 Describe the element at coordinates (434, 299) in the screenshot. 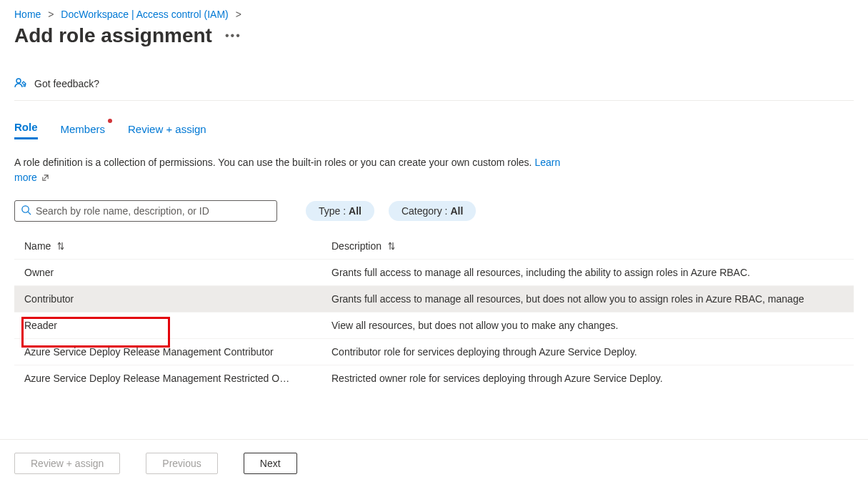

I see `table-row: Contributor Grants full access to manage…` at that location.